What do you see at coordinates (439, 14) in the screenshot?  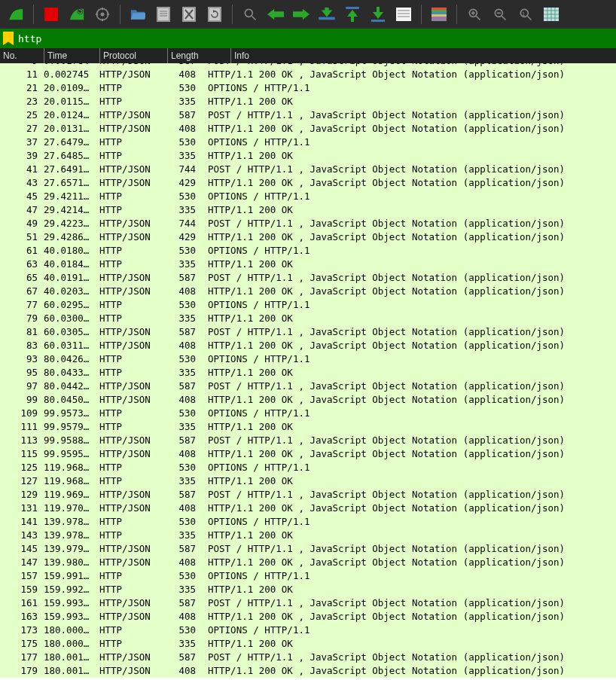 I see `colorize-icon` at bounding box center [439, 14].